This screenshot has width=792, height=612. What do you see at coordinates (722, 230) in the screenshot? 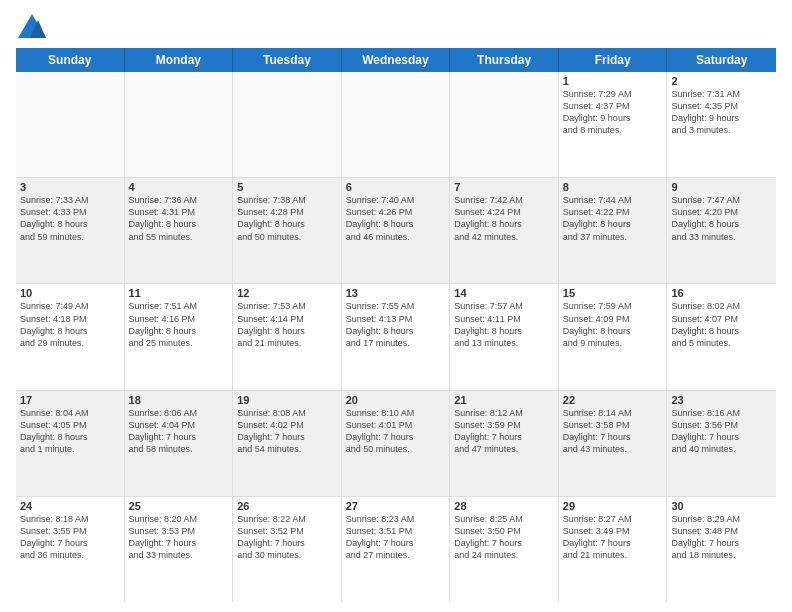
I see `calendar-cell: 9Sunrise: 7:47 AM Sunset: 4:20 PM Daylig…` at bounding box center [722, 230].